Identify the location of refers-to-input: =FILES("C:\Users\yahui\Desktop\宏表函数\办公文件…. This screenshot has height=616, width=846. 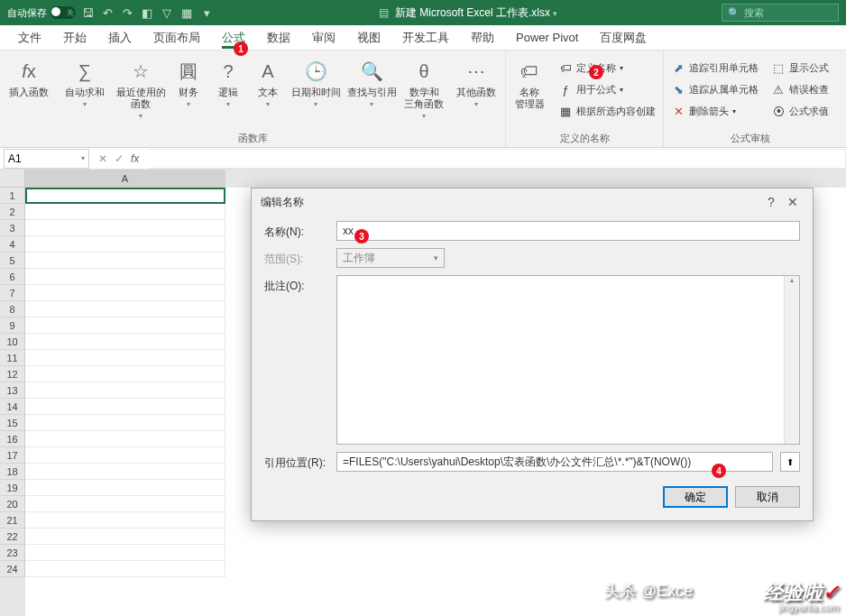
(555, 462).